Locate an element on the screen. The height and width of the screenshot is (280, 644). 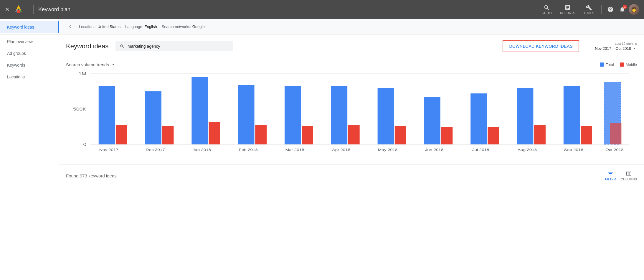
svg-text: Jan 2018 is located at coordinates (202, 150).